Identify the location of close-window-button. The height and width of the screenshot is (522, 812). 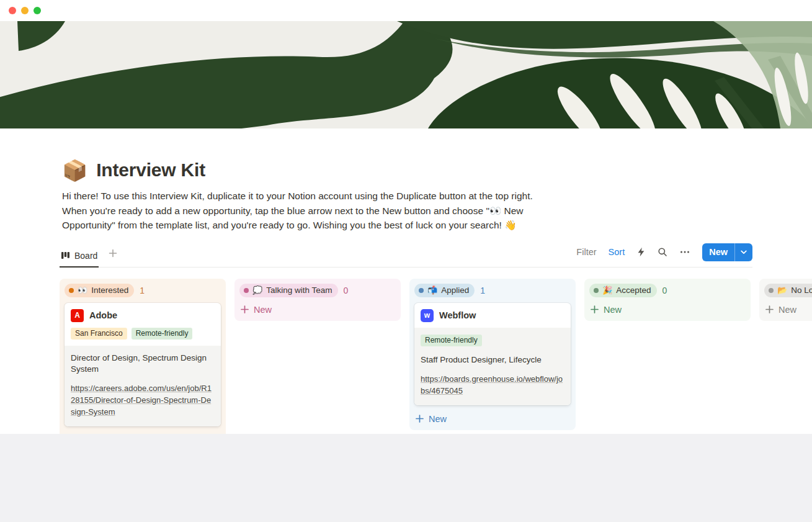
(12, 11).